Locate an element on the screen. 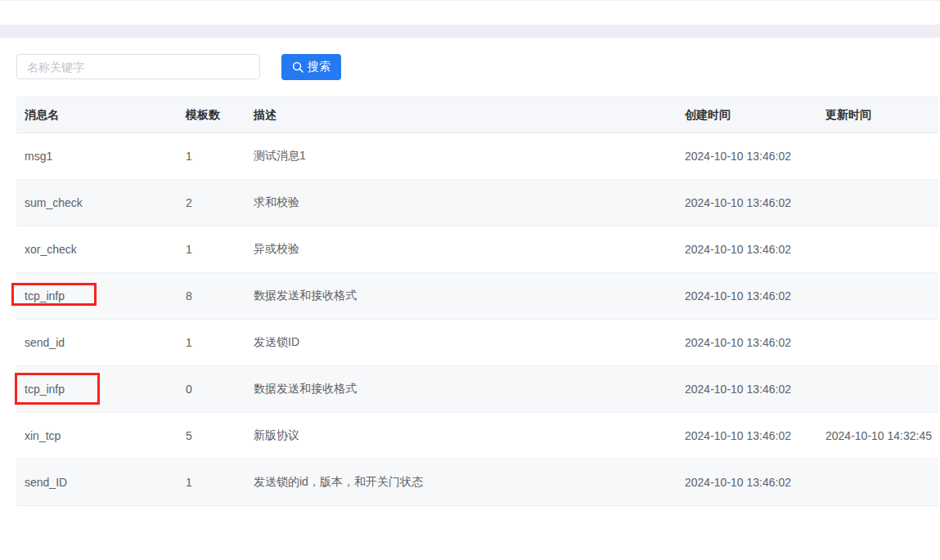 This screenshot has height=560, width=940. cell-desc: 异或校验 is located at coordinates (461, 249).